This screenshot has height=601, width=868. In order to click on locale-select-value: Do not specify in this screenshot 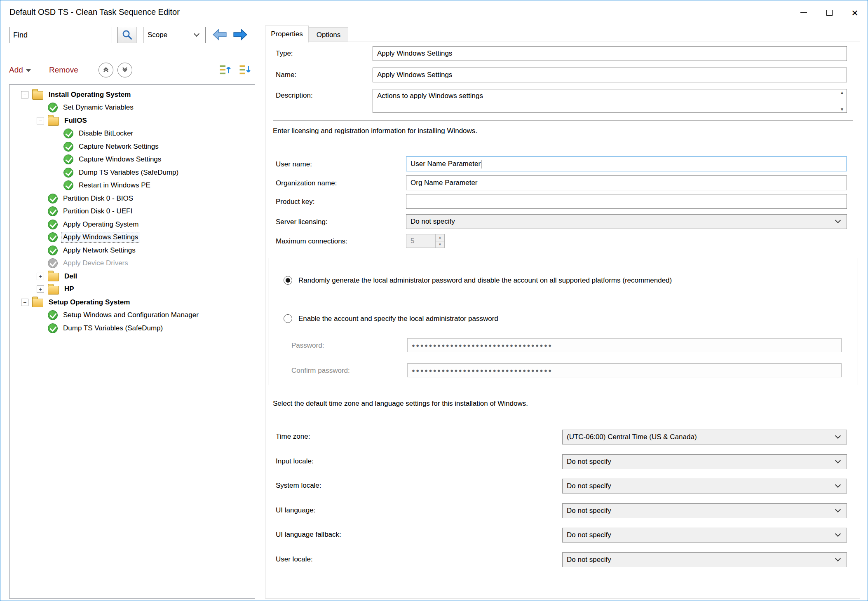, I will do `click(589, 511)`.